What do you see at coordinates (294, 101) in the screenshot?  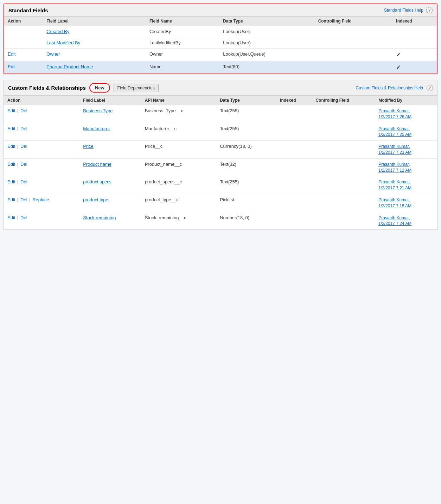 I see `col-indexed: Indexed` at bounding box center [294, 101].